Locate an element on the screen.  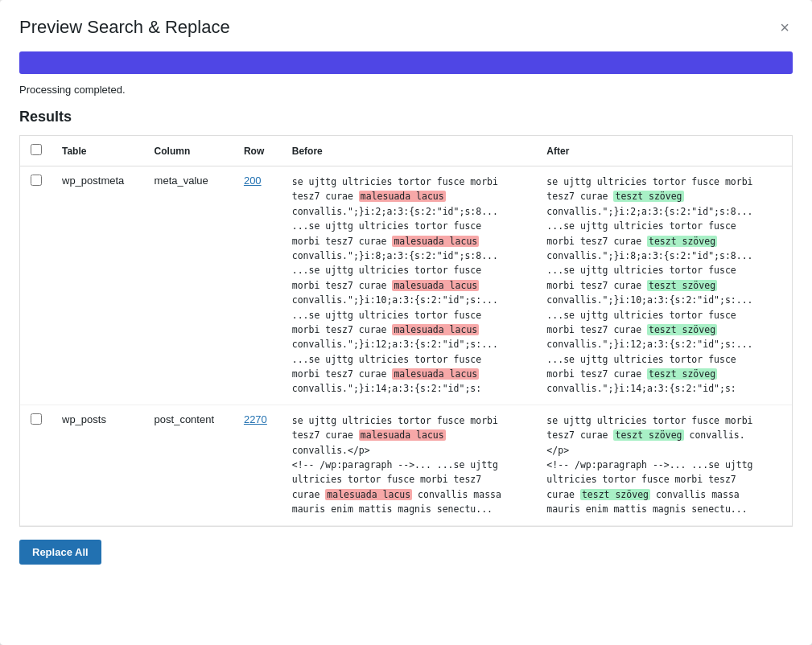
header-column: Column is located at coordinates (190, 151).